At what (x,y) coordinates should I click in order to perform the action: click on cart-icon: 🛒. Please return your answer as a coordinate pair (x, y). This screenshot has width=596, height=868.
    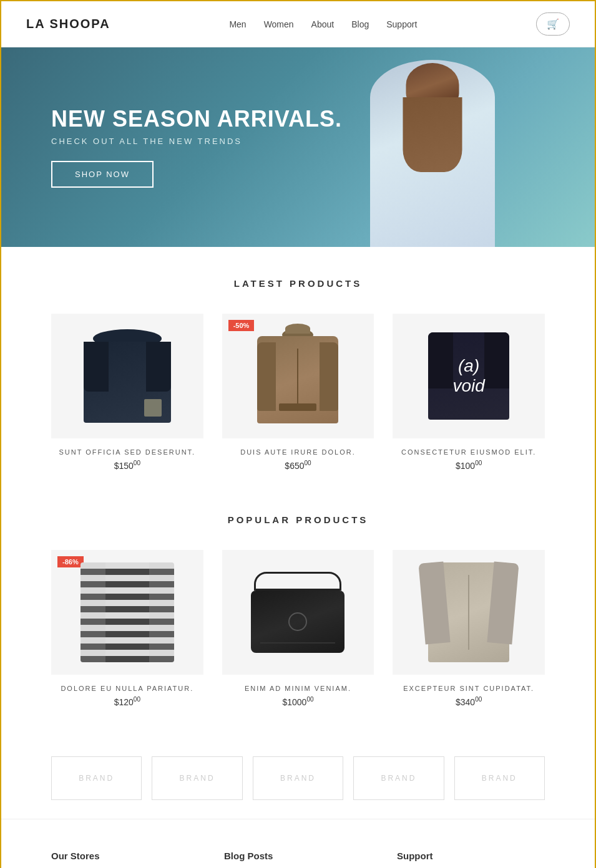
    Looking at the image, I should click on (553, 24).